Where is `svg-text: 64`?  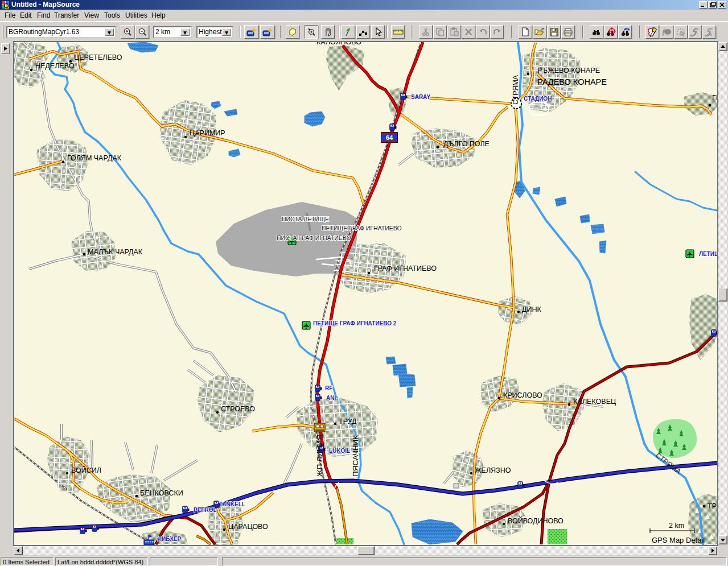
svg-text: 64 is located at coordinates (389, 138).